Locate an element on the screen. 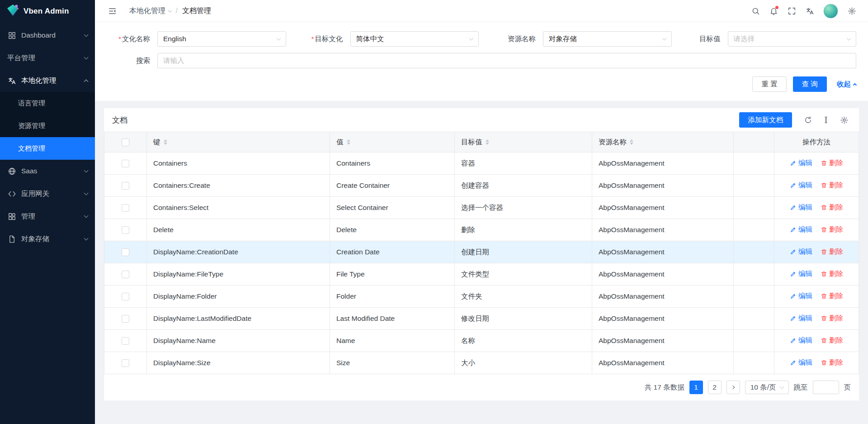 The image size is (868, 424). menu-fold-icon is located at coordinates (112, 11).